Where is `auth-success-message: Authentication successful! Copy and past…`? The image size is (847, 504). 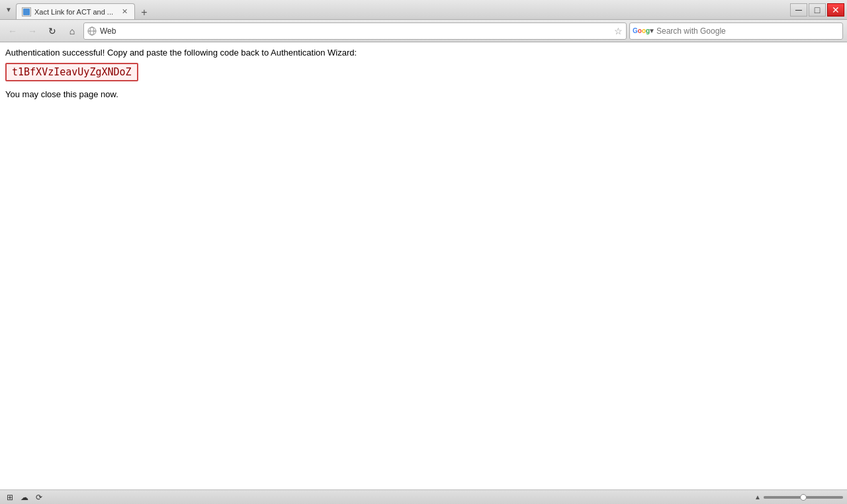
auth-success-message: Authentication successful! Copy and past… is located at coordinates (424, 53).